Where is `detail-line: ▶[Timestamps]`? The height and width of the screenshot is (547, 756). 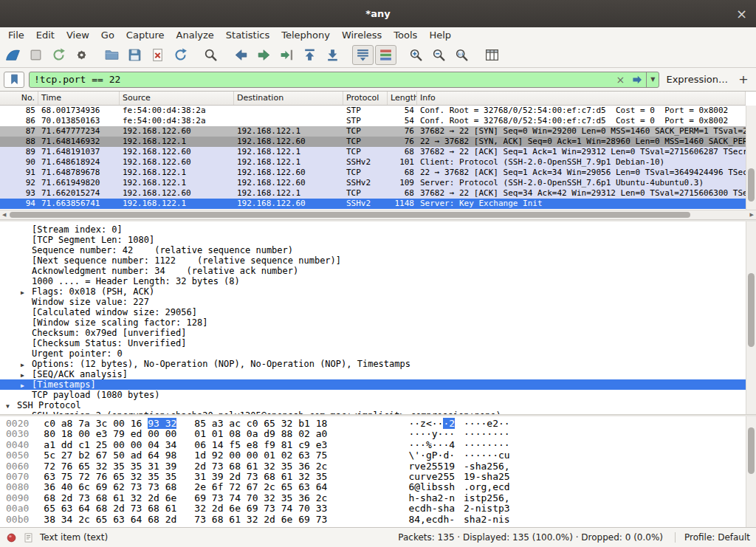 detail-line: ▶[Timestamps] is located at coordinates (373, 385).